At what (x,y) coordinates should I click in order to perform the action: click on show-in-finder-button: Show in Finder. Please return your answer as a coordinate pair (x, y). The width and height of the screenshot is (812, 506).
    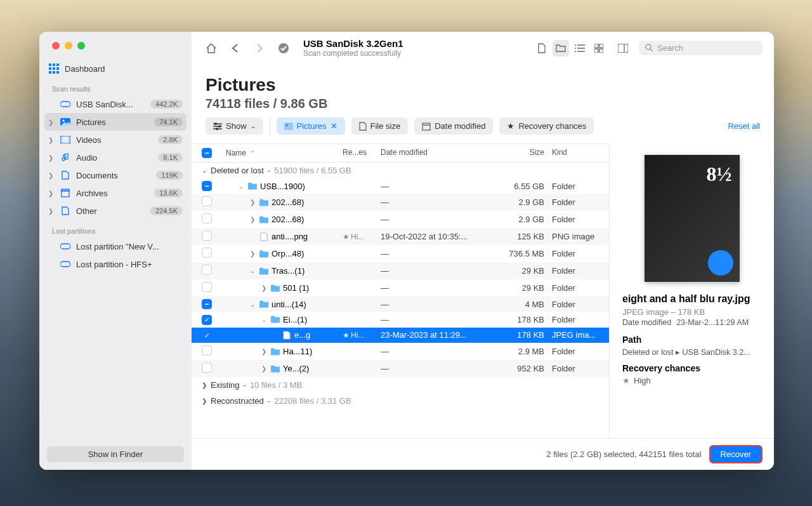
    Looking at the image, I should click on (115, 455).